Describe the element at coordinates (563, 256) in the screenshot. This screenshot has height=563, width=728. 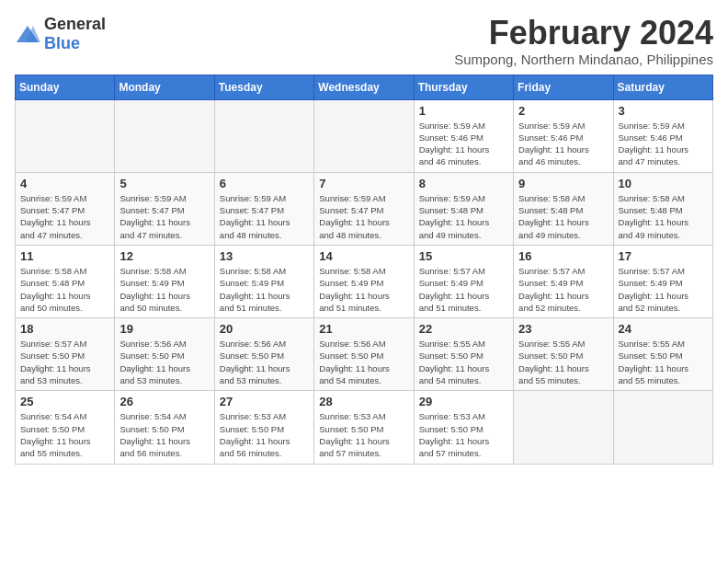
I see `day-number: 16` at that location.